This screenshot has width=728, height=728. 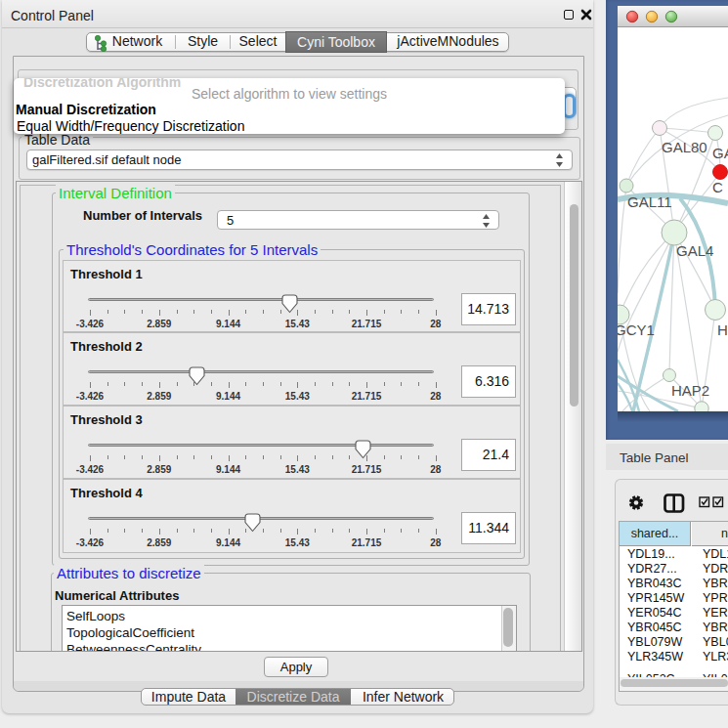 What do you see at coordinates (684, 147) in the screenshot?
I see `svg-text: GAL80` at bounding box center [684, 147].